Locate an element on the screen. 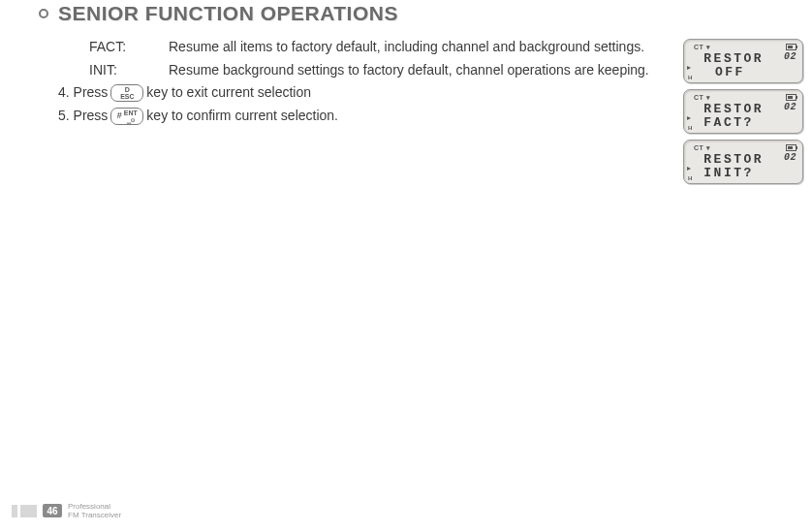 The image size is (812, 531). page-footer: 46 Professional FM Transceiver is located at coordinates (66, 511).